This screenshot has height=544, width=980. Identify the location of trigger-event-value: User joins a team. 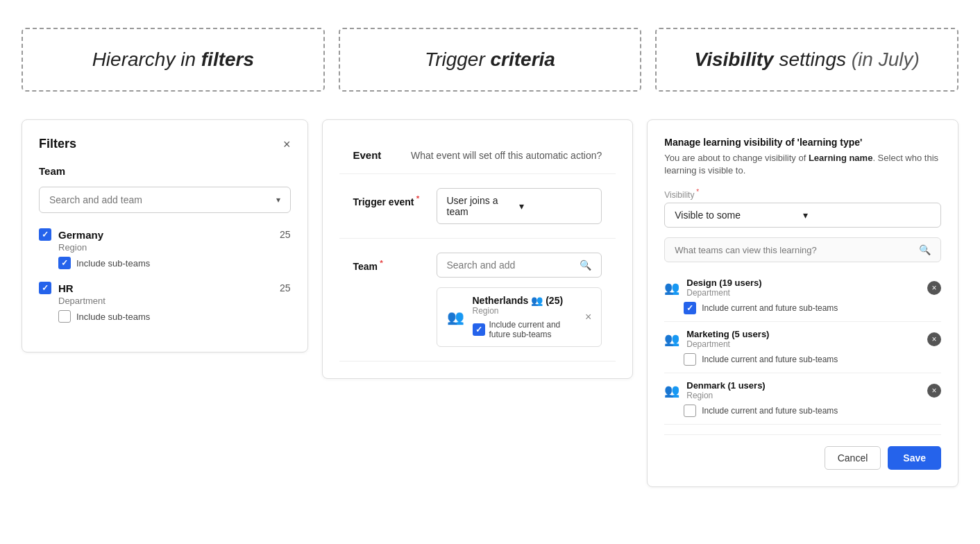
(483, 206).